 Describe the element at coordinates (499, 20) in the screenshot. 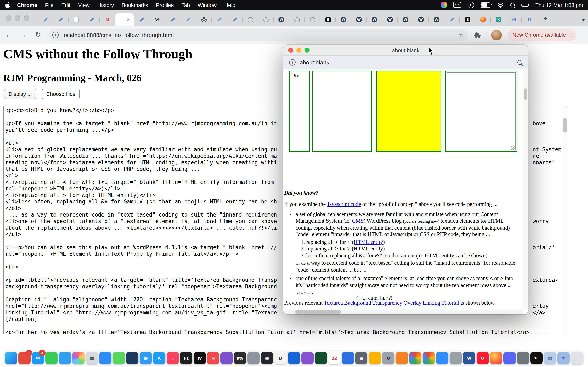

I see `tab: K` at that location.